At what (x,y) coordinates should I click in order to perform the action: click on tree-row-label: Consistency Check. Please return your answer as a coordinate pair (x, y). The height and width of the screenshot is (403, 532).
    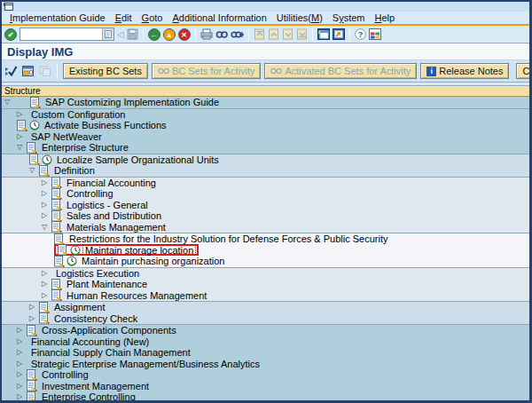
    Looking at the image, I should click on (96, 319).